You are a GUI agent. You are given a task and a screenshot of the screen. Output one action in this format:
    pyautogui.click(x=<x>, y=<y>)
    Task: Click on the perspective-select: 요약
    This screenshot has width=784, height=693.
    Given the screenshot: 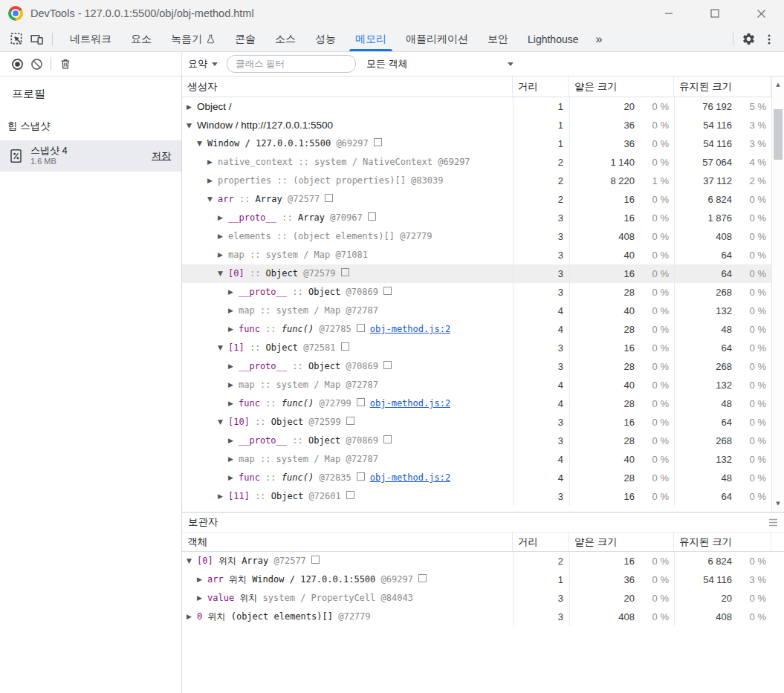 What is the action you would take?
    pyautogui.click(x=203, y=64)
    